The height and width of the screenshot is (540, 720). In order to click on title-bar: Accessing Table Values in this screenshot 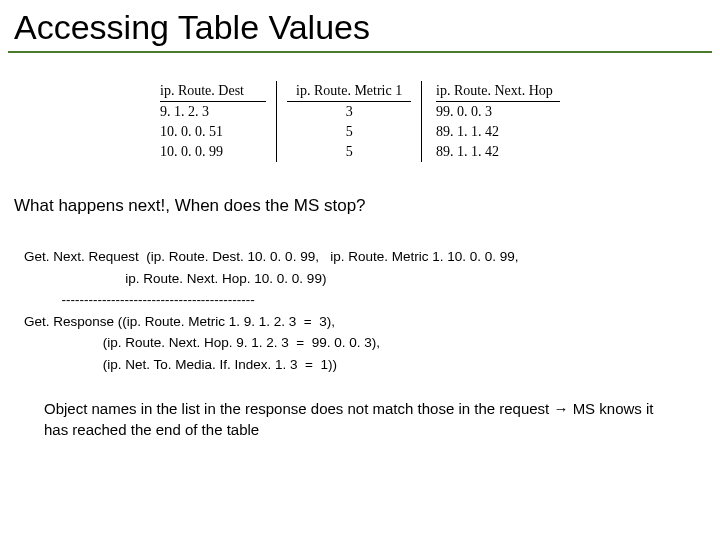, I will do `click(360, 26)`.